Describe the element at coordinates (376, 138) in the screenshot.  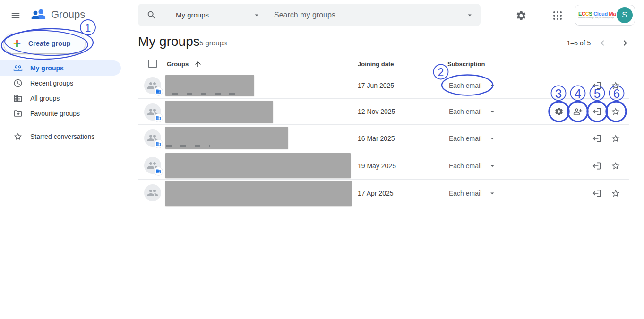
I see `joining-date: 16 Mar 2025` at that location.